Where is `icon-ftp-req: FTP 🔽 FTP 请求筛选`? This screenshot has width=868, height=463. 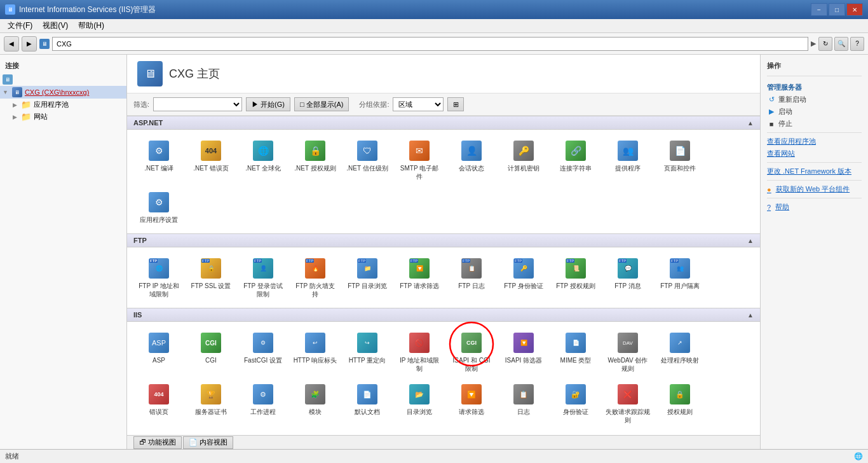
icon-ftp-req: FTP 🔽 FTP 请求筛选 is located at coordinates (419, 277).